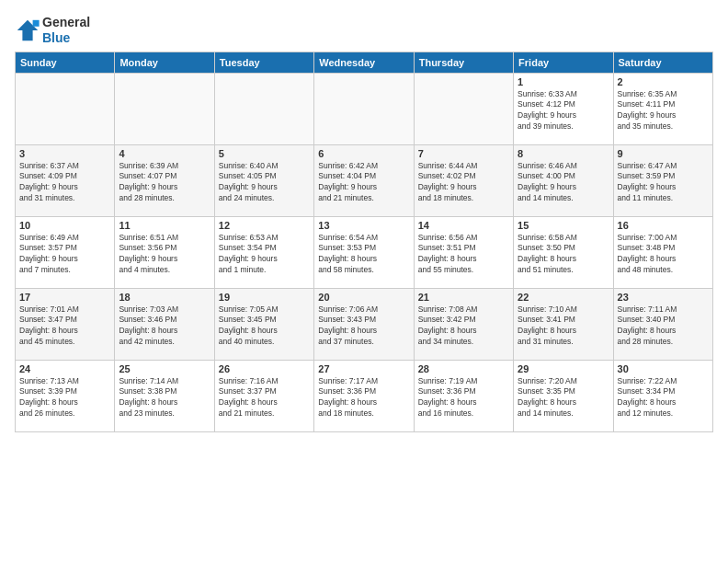 This screenshot has height=563, width=728. What do you see at coordinates (463, 369) in the screenshot?
I see `day-number: 28` at bounding box center [463, 369].